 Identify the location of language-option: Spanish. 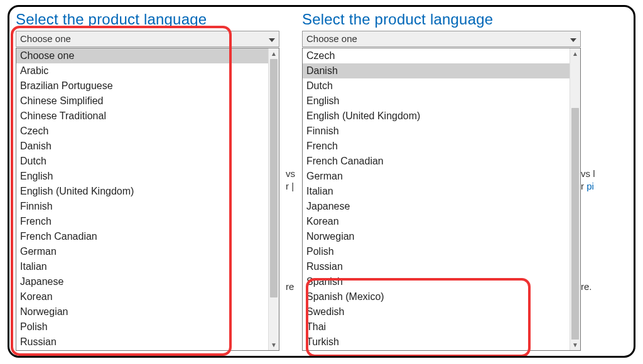
(436, 282).